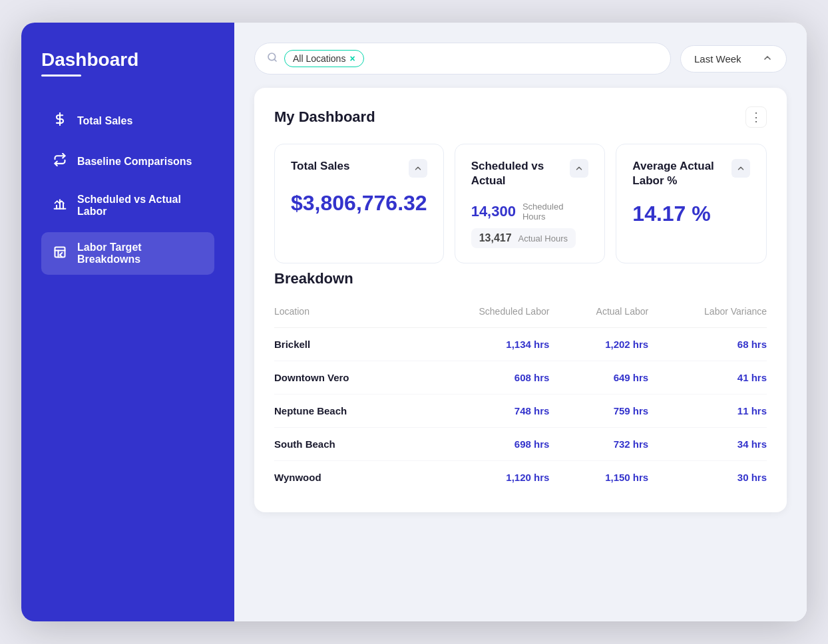  What do you see at coordinates (140, 253) in the screenshot?
I see `sidebar-item-label-labor-target: Labor Target Breakdowns` at bounding box center [140, 253].